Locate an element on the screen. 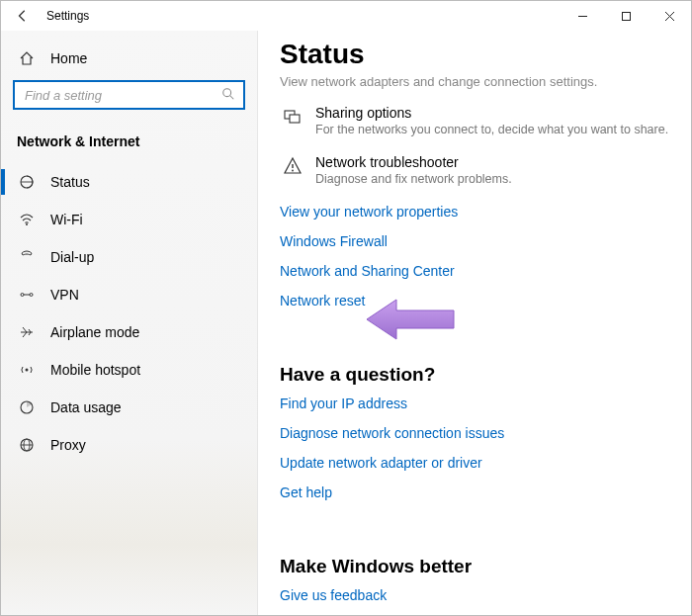  hotspot-icon is located at coordinates (27, 370).